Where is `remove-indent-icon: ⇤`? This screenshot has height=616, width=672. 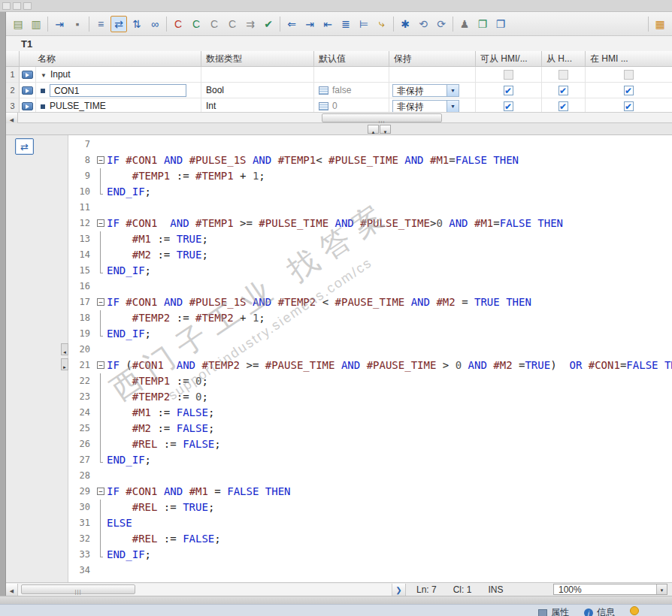
remove-indent-icon: ⇤ is located at coordinates (328, 24).